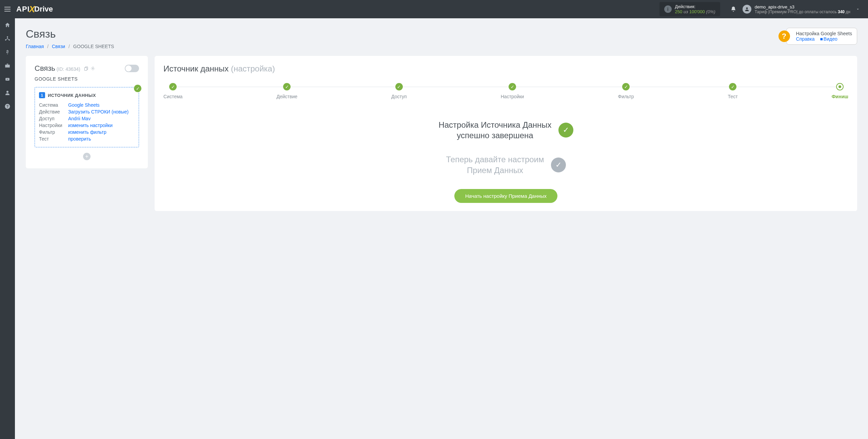 The image size is (868, 439). I want to click on sidebar-help-icon: ?, so click(7, 106).